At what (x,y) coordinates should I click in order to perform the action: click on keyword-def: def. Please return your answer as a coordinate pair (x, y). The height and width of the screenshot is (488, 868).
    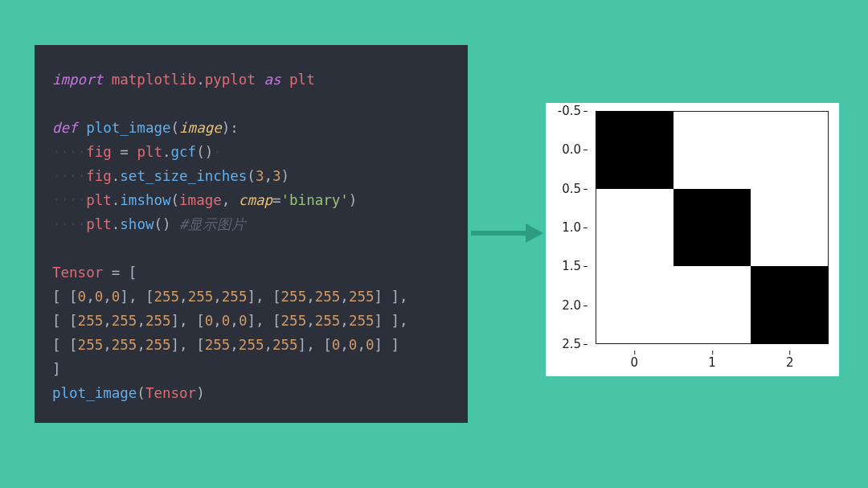
    Looking at the image, I should click on (65, 128).